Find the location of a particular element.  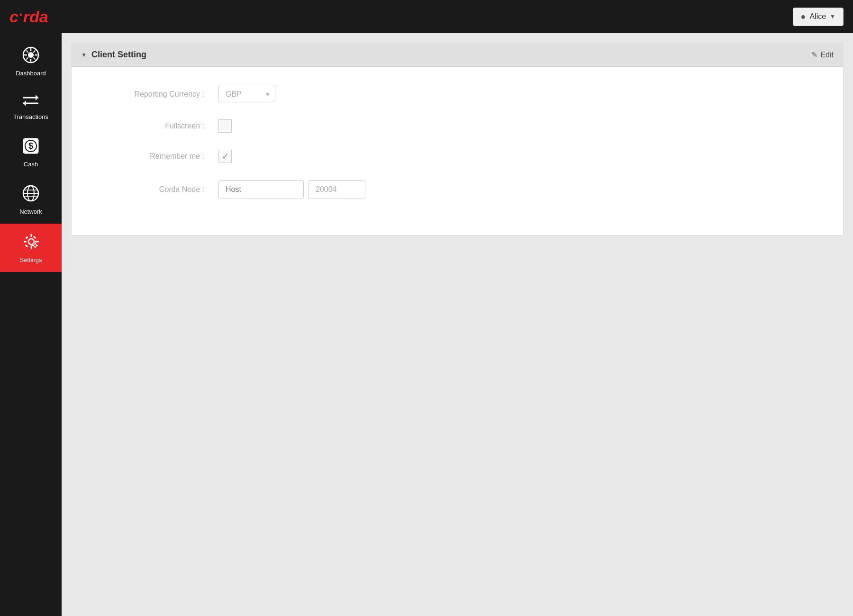

transactions-icon is located at coordinates (31, 102).